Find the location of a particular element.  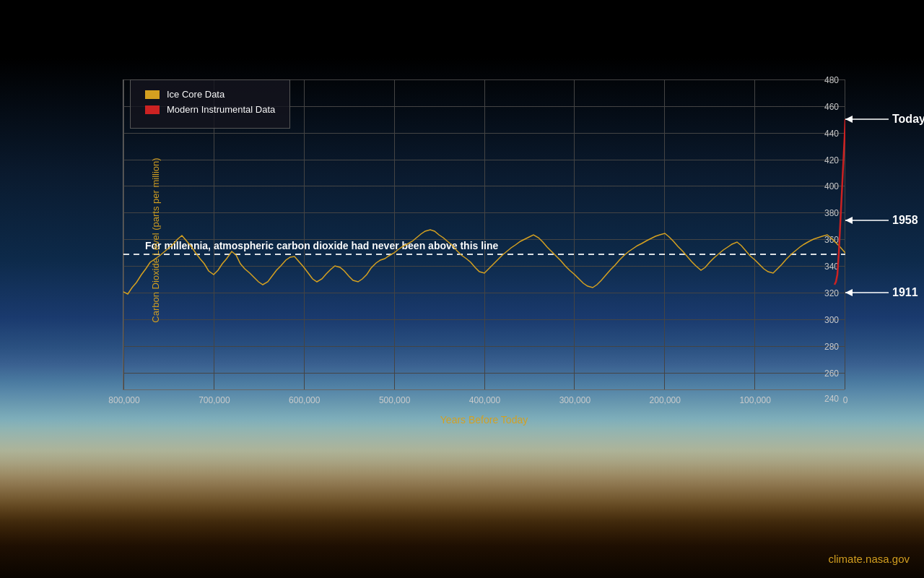

x-label-800k: 800,000 is located at coordinates (124, 400).